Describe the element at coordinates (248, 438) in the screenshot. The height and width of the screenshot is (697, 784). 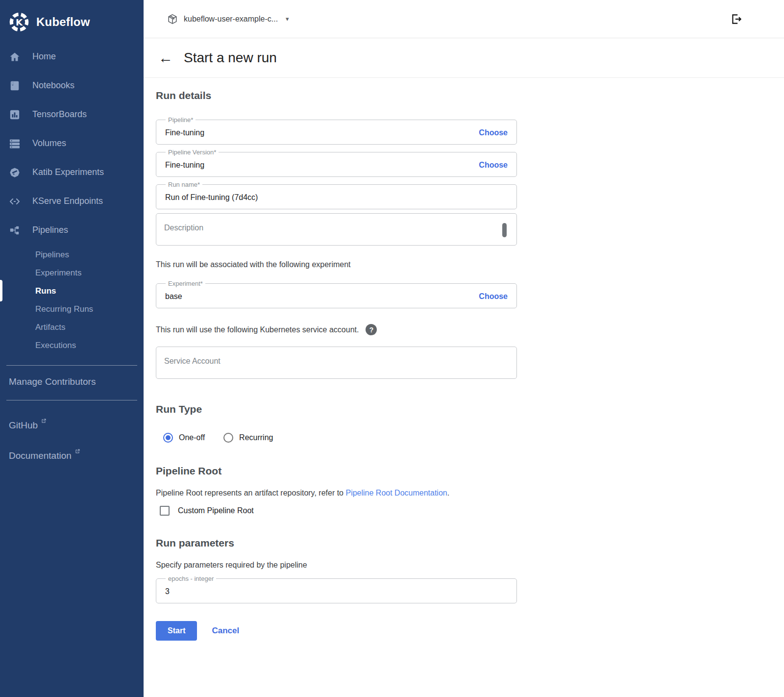
I see `radio-recurring: Recurring` at that location.